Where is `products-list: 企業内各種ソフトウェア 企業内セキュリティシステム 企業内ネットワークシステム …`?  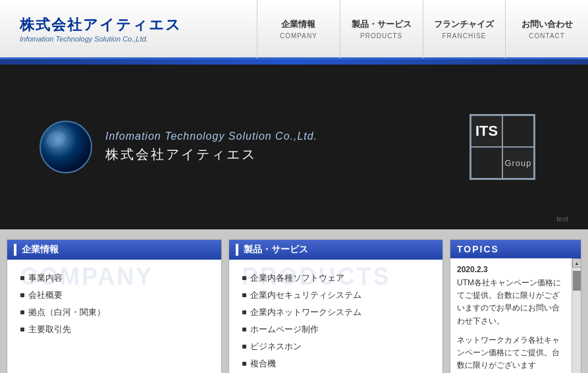
products-list: 企業内各種ソフトウェア 企業内セキュリティシステム 企業内ネットワークシステム … is located at coordinates (336, 316).